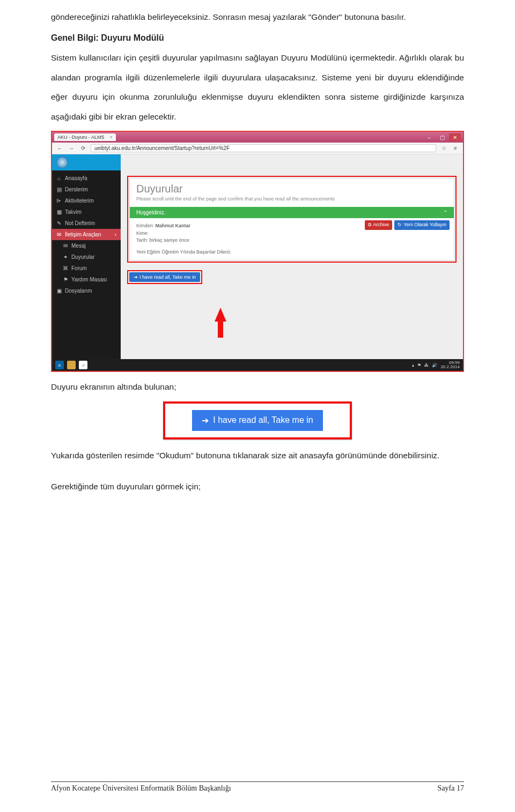 The width and height of the screenshot is (515, 812). What do you see at coordinates (71, 365) in the screenshot?
I see `taskbar-explorer-icon` at bounding box center [71, 365].